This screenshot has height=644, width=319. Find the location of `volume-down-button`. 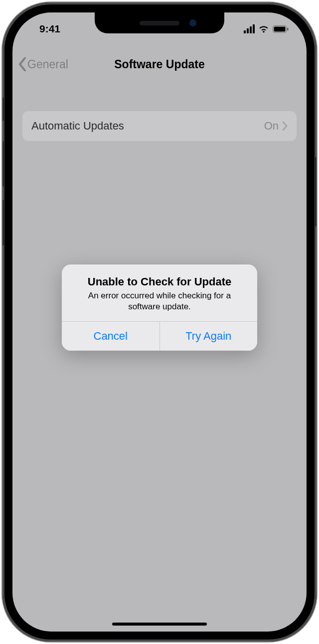

volume-down-button is located at coordinates (3, 223).